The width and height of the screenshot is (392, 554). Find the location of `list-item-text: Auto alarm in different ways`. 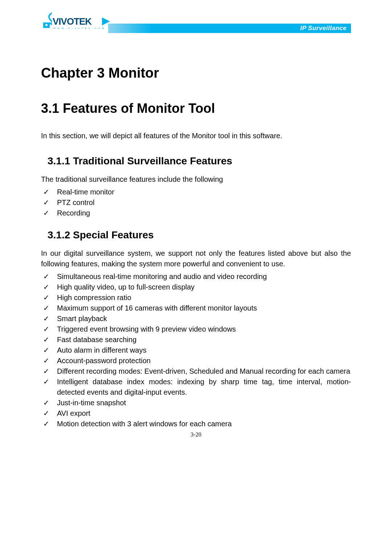

list-item-text: Auto alarm in different ways is located at coordinates (204, 350).